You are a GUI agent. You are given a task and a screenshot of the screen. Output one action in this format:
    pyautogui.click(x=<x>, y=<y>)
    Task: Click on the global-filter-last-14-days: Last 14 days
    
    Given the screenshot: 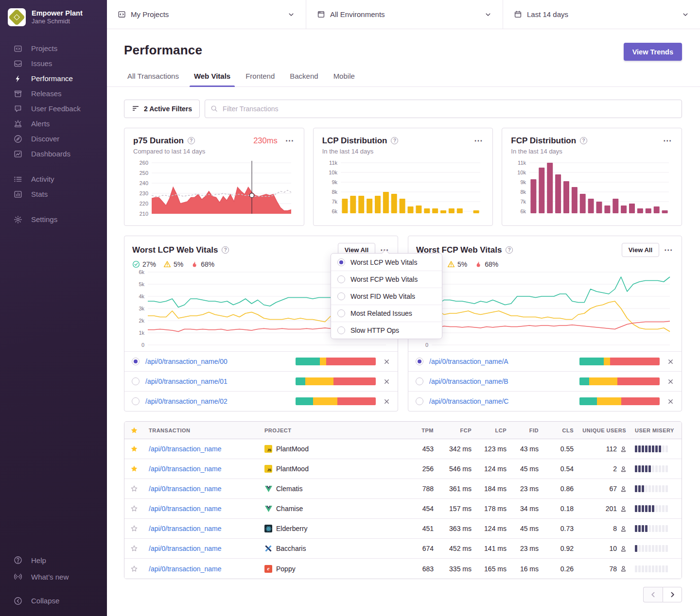 What is the action you would take?
    pyautogui.click(x=602, y=15)
    